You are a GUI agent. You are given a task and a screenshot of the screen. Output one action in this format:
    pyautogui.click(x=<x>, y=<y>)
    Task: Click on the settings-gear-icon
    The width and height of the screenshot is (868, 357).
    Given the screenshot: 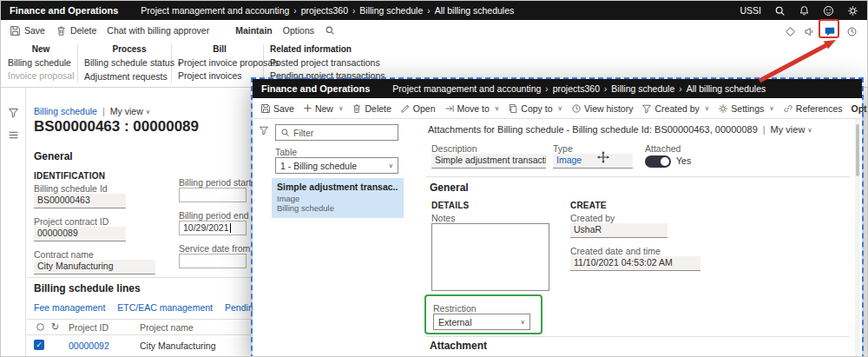 What is the action you would take?
    pyautogui.click(x=852, y=10)
    